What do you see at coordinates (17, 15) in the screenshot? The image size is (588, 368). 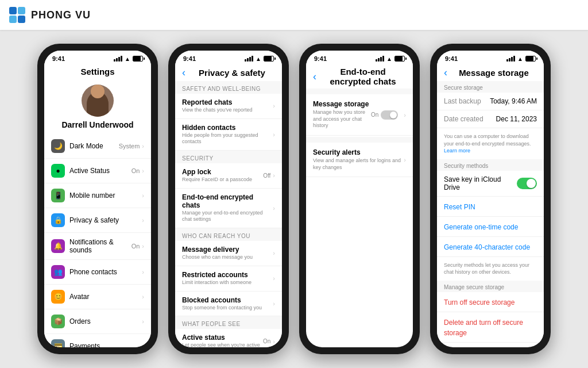 I see `logo-icon` at bounding box center [17, 15].